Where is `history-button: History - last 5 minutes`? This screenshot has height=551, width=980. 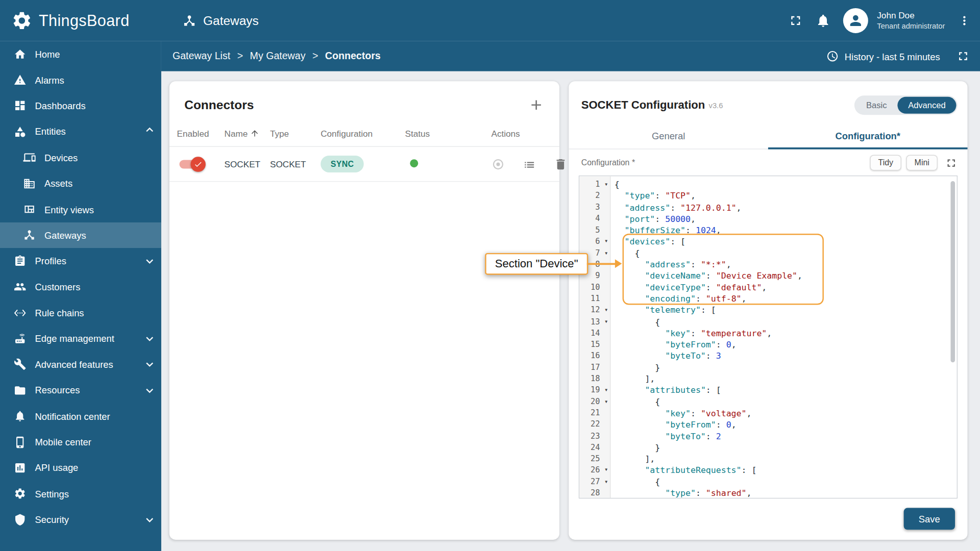
history-button: History - last 5 minutes is located at coordinates (883, 56).